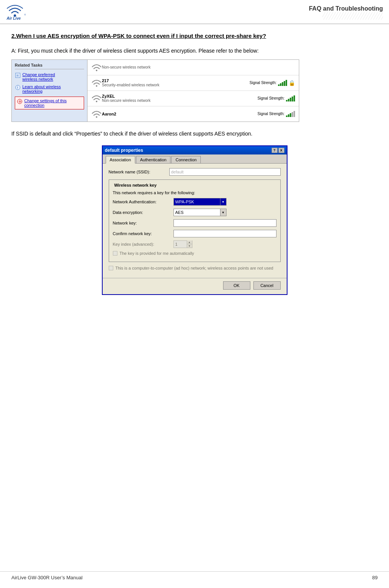  What do you see at coordinates (49, 89) in the screenshot?
I see `task-learn-wireless: i Learn about wirelessnetworking` at bounding box center [49, 89].